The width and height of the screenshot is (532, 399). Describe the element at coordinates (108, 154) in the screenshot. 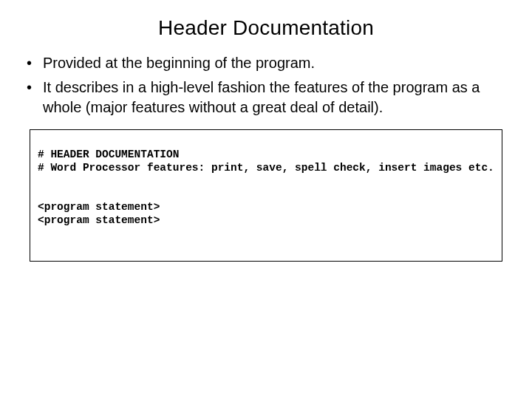

I see `code-line: # HEADER DOCUMENTATION` at that location.